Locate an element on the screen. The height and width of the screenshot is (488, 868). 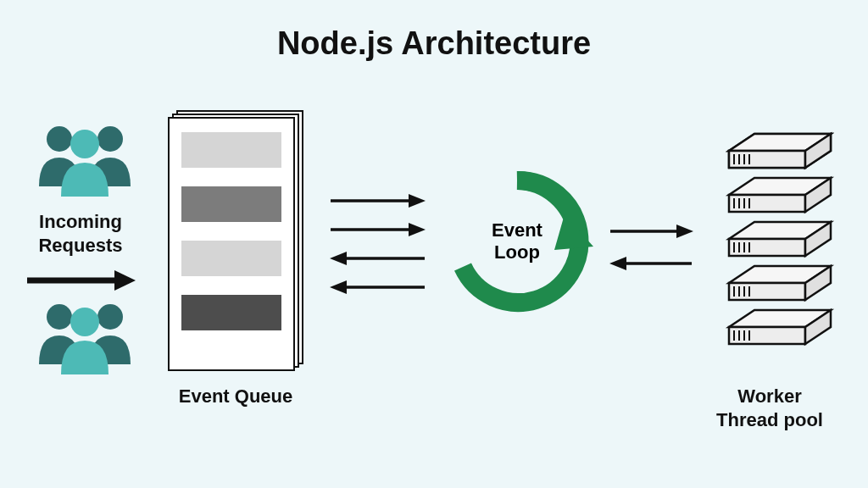
event-loop-label: EventLoop is located at coordinates (517, 241).